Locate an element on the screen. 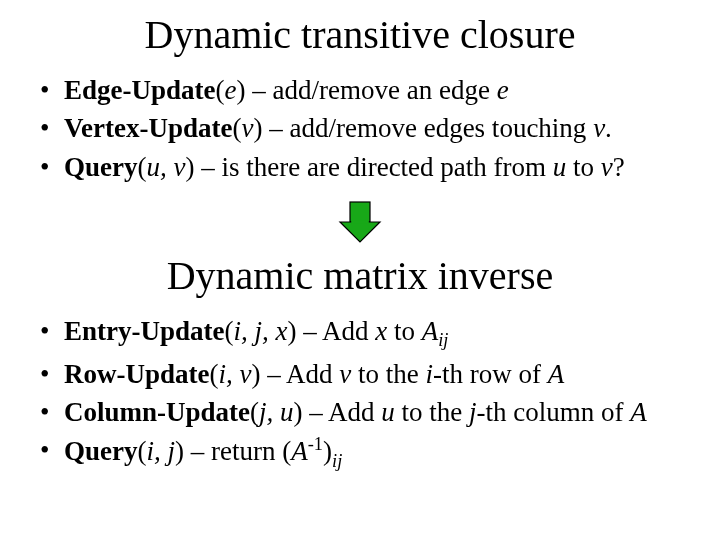  op-args: i, v is located at coordinates (236, 374).